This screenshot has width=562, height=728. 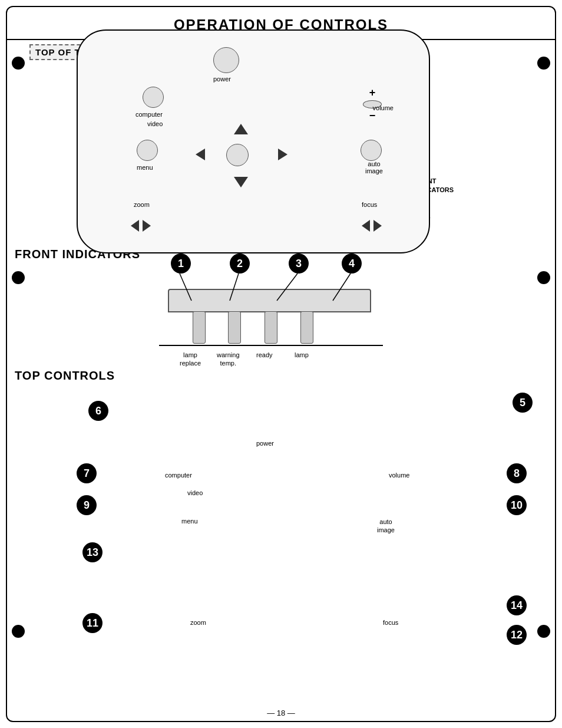 I want to click on ind-label-1: lampreplace, so click(x=190, y=360).